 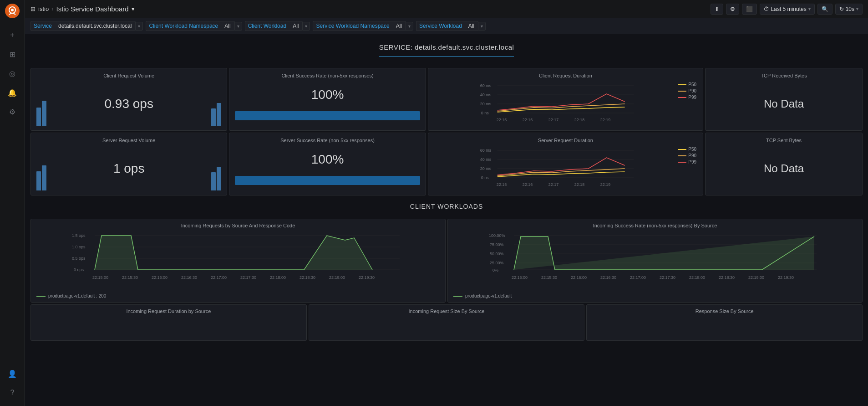 What do you see at coordinates (682, 85) in the screenshot?
I see `legend-line-p50` at bounding box center [682, 85].